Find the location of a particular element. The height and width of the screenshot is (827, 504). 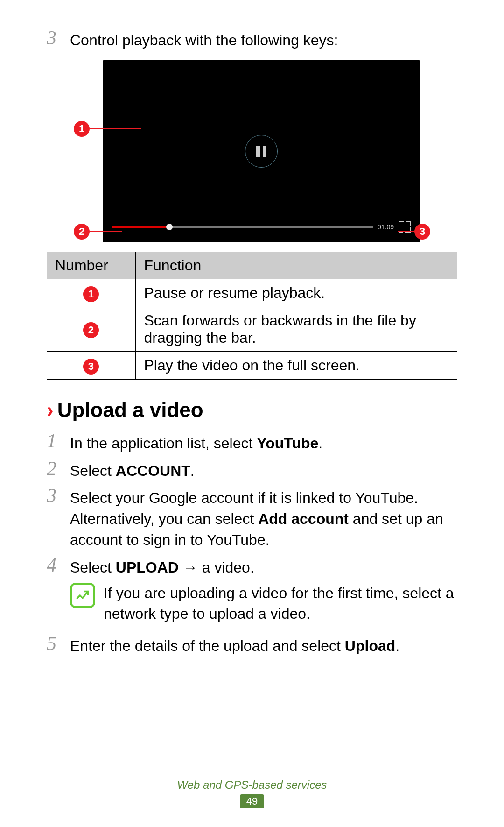

page-footer: Web and GPS-based services 49 is located at coordinates (252, 793).